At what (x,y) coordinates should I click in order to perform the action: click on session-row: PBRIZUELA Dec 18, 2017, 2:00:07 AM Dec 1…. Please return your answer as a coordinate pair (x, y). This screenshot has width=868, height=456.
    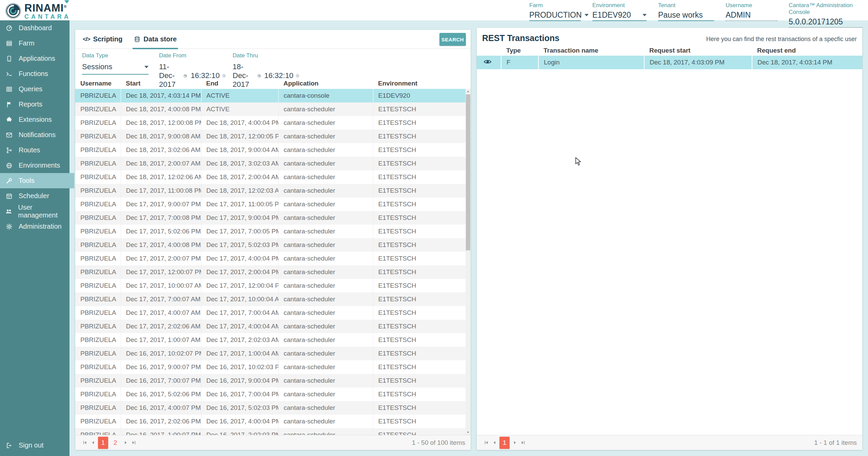
    Looking at the image, I should click on (271, 164).